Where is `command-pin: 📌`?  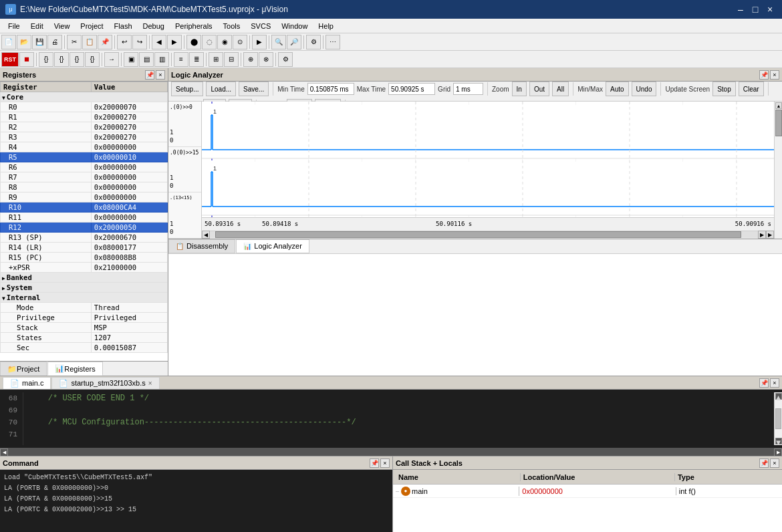 command-pin: 📌 is located at coordinates (374, 463).